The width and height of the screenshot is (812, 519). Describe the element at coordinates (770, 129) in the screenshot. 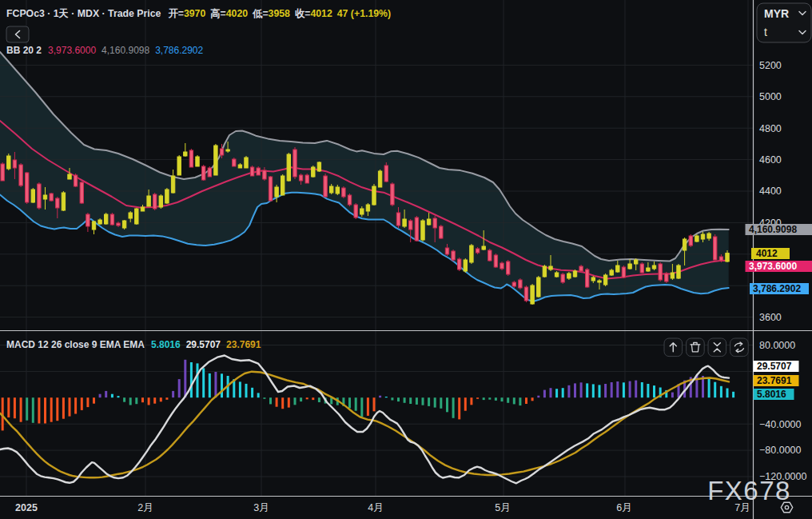

I see `svg-text: 4800` at that location.